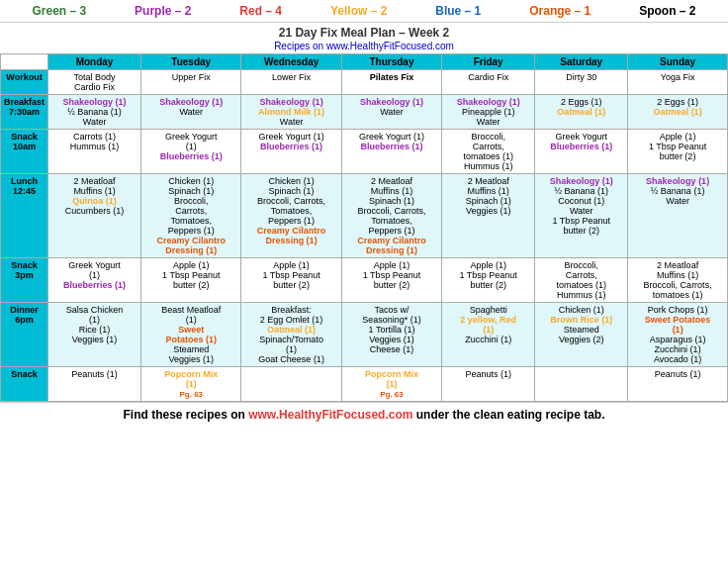 Image resolution: width=728 pixels, height=580 pixels. I want to click on legend-red: Red – 4, so click(261, 11).